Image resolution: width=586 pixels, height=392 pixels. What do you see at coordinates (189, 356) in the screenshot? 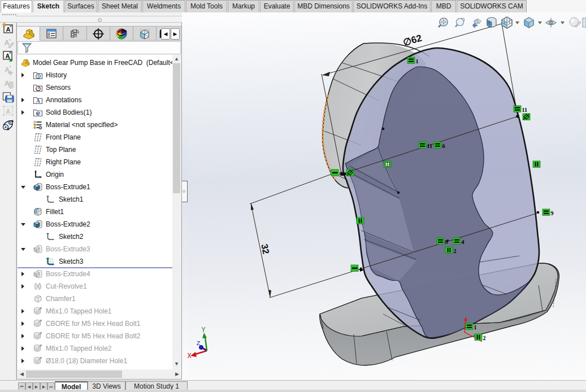
I see `svg-text: X` at bounding box center [189, 356].